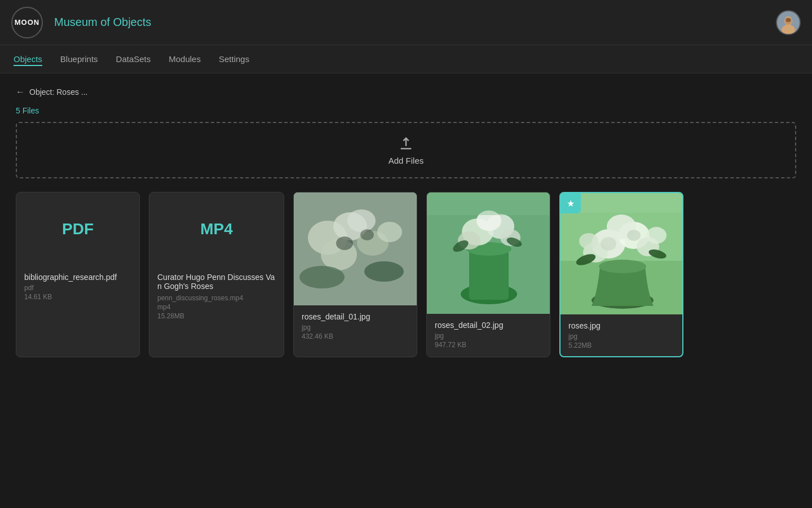 The image size is (812, 508). What do you see at coordinates (217, 229) in the screenshot?
I see `mp4-type-label: MP4` at bounding box center [217, 229].